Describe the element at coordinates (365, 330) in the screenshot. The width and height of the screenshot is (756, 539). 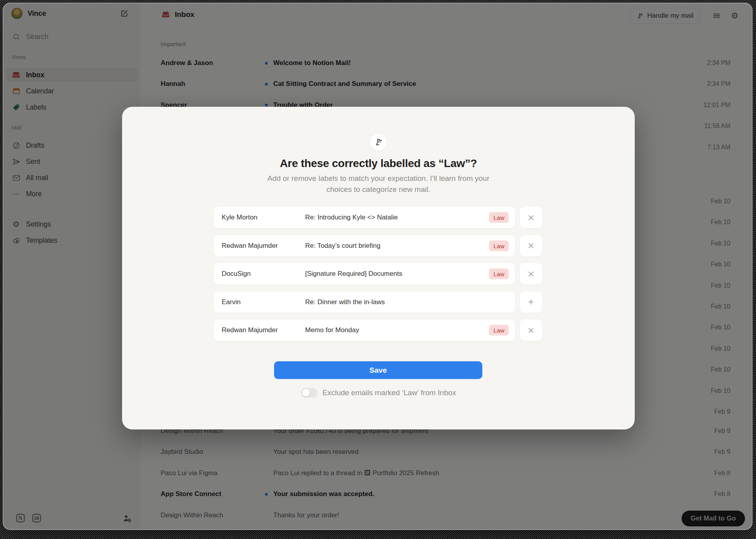
I see `modal-email-row: Redwan MajumderMemo for MondayLaw` at that location.